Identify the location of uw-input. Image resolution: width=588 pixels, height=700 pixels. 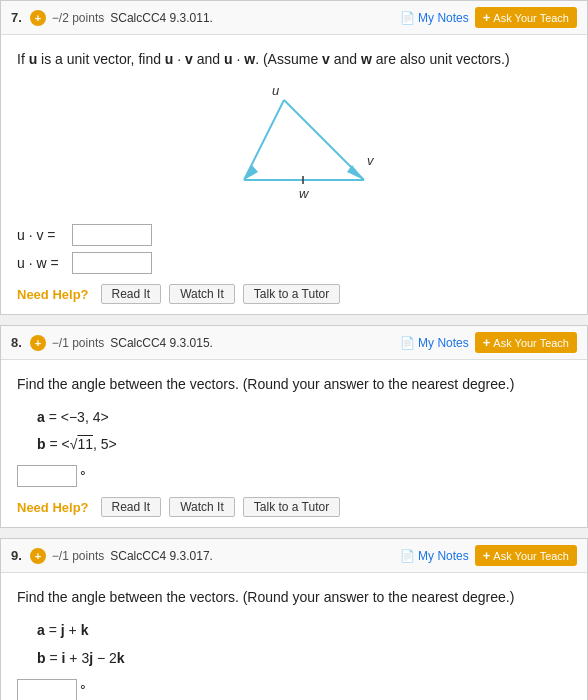
(112, 263).